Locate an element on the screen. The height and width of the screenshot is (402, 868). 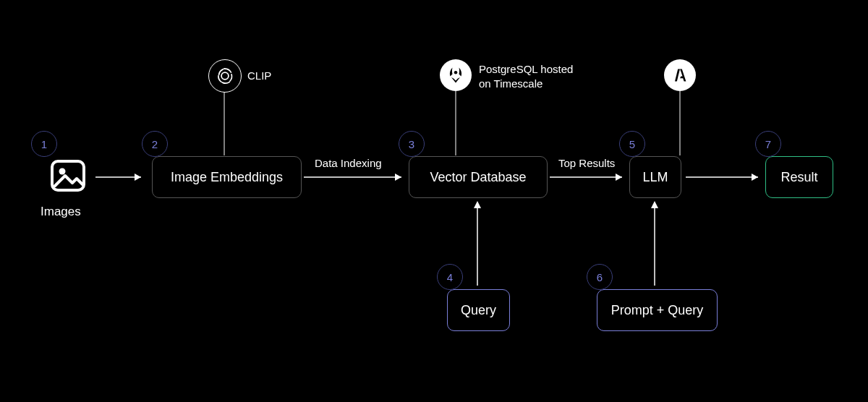
openai-icon is located at coordinates (225, 76).